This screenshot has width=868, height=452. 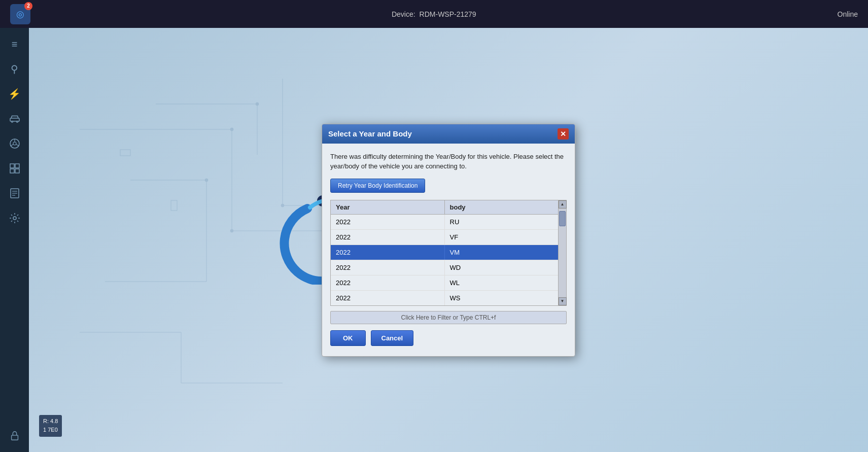 What do you see at coordinates (502, 283) in the screenshot?
I see `body-cell: WL` at bounding box center [502, 283].